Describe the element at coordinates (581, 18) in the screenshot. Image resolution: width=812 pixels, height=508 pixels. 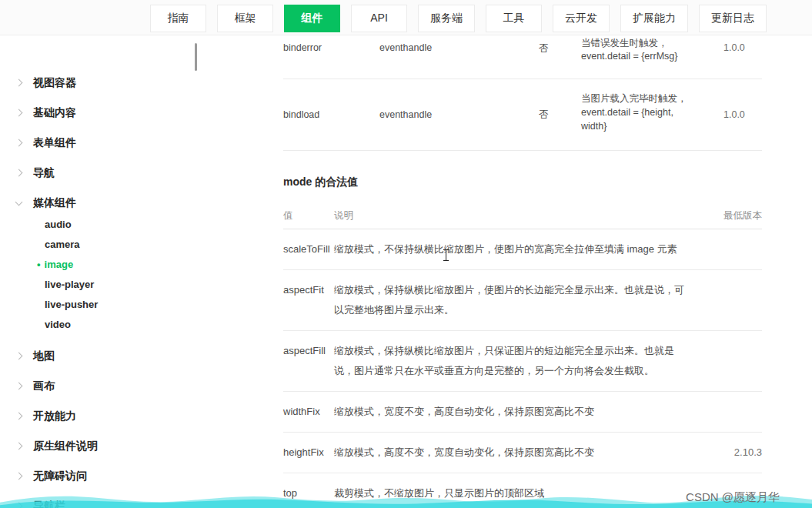
I see `tab-cloud: 云开发` at that location.